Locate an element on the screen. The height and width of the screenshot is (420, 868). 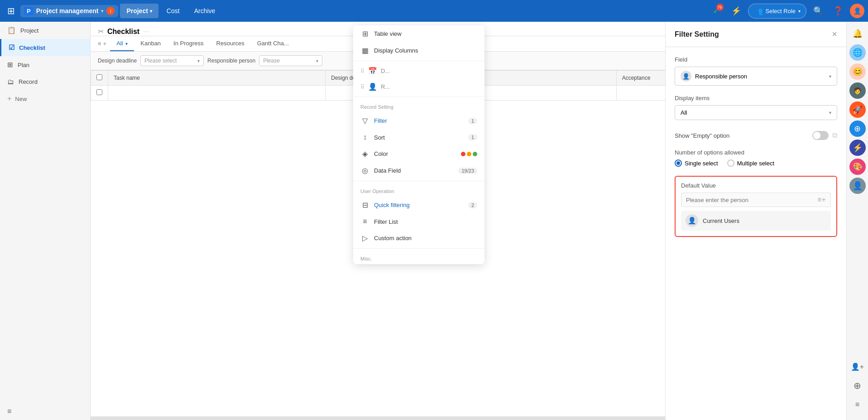
sort-icon: ↕ is located at coordinates (365, 137).